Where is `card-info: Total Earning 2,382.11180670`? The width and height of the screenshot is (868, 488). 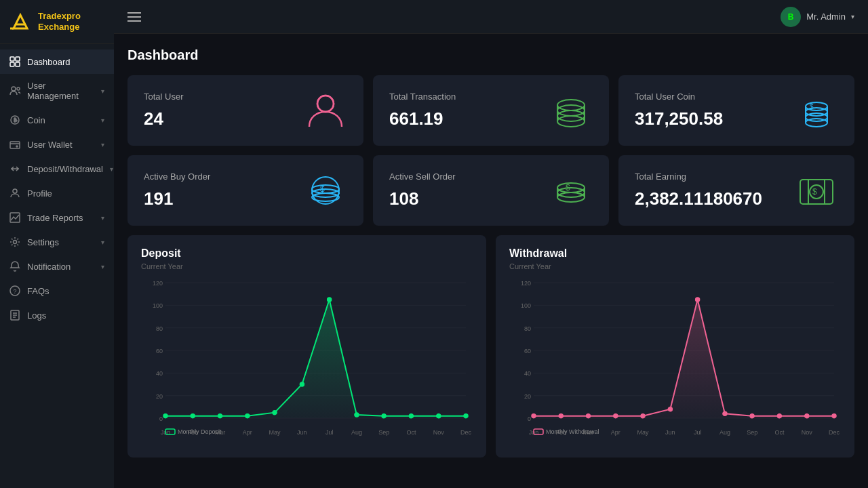 card-info: Total Earning 2,382.11180670 is located at coordinates (698, 190).